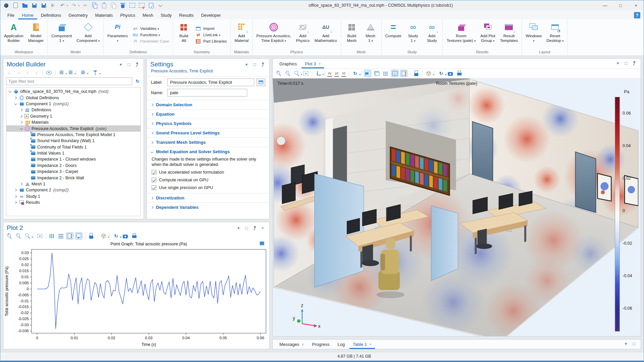 This screenshot has width=644, height=362. I want to click on lock-view-icon, so click(416, 73).